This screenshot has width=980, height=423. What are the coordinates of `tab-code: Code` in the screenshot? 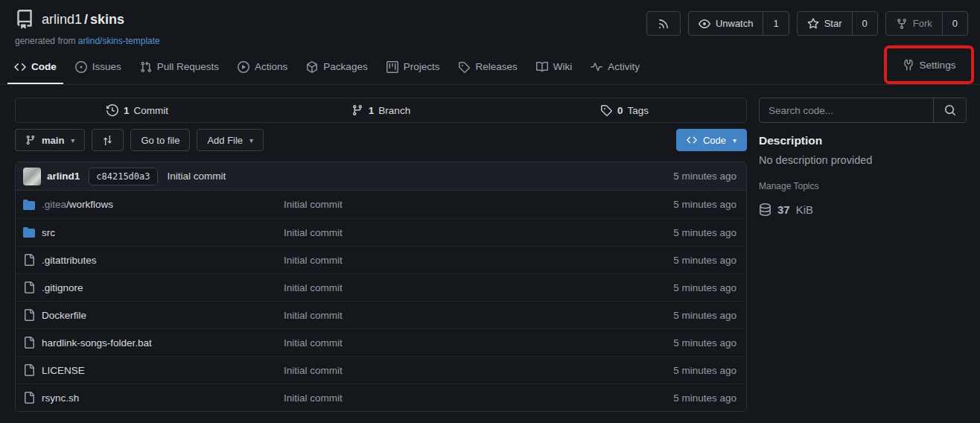 It's located at (36, 67).